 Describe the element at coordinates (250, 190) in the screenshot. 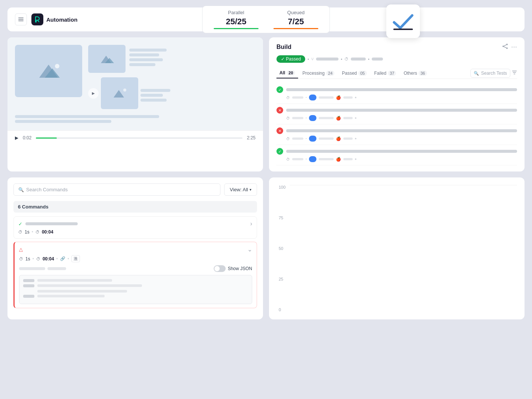

I see `chevron-down-icon: ▾` at that location.